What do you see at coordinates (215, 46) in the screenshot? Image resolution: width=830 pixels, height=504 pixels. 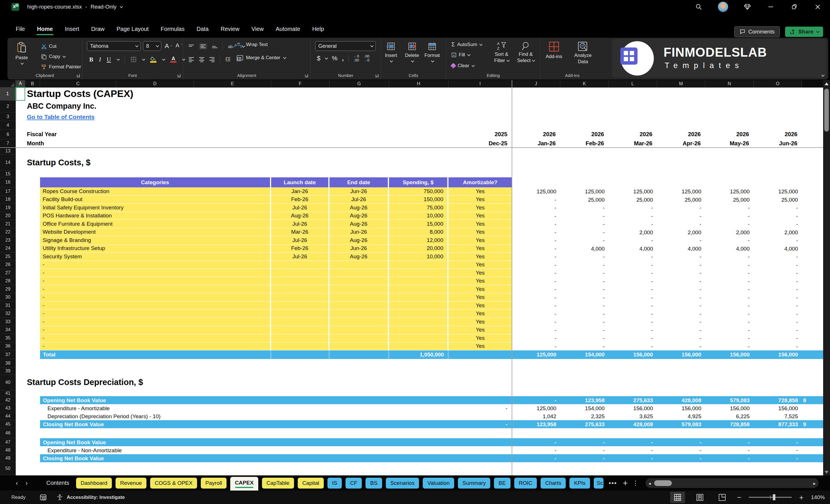 I see `align-bottom-icon` at bounding box center [215, 46].